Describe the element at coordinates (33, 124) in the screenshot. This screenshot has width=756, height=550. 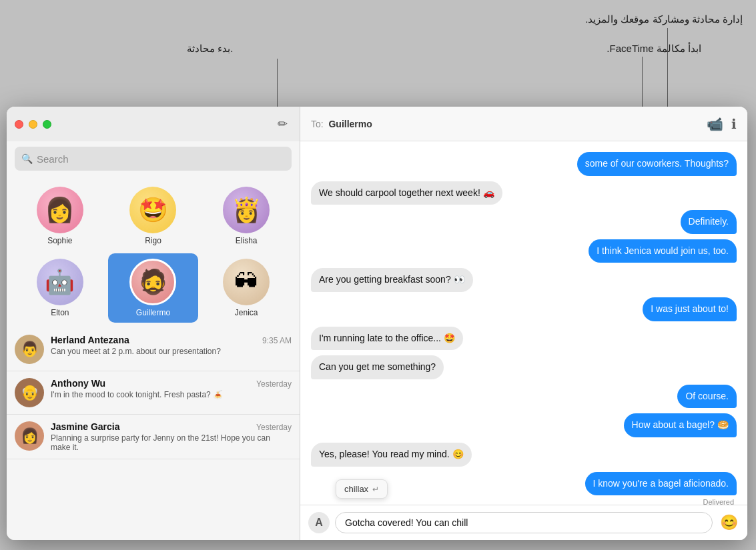
I see `minimize-button` at that location.